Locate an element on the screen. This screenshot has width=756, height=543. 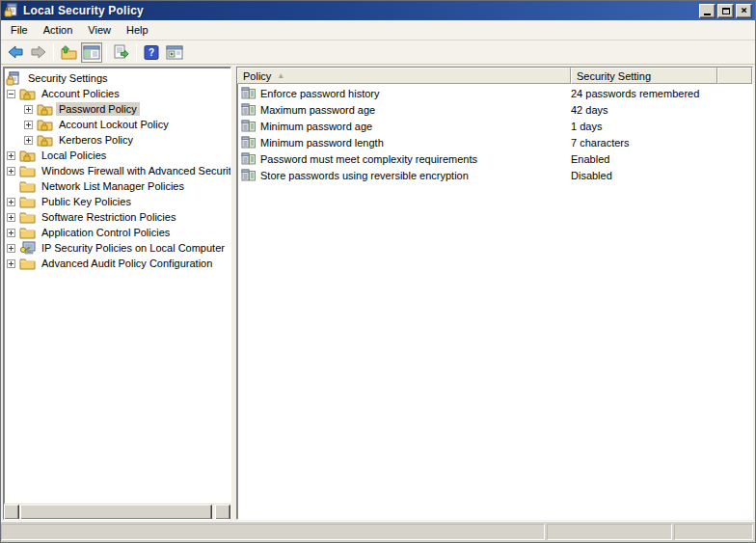
show-console-tree-button is located at coordinates (92, 52).